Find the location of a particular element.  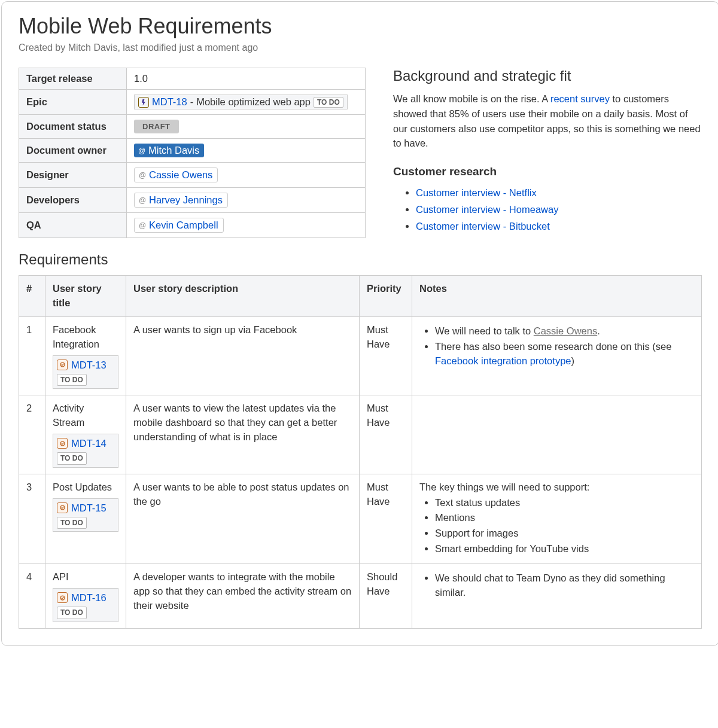

table-row: 2 Activity Stream MDT-14 TO DO A user wa… is located at coordinates (360, 434).